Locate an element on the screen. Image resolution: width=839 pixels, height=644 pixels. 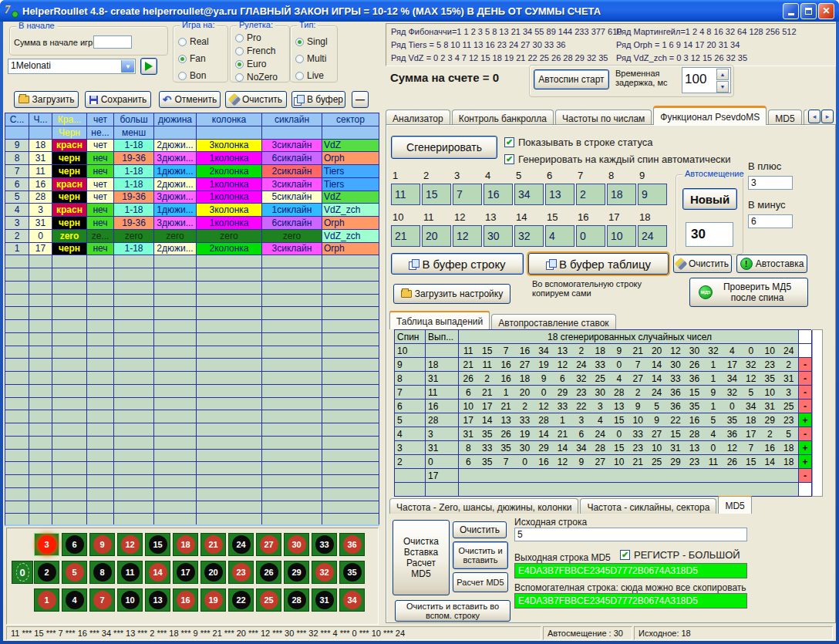
board-number-21: 21 is located at coordinates (213, 545).